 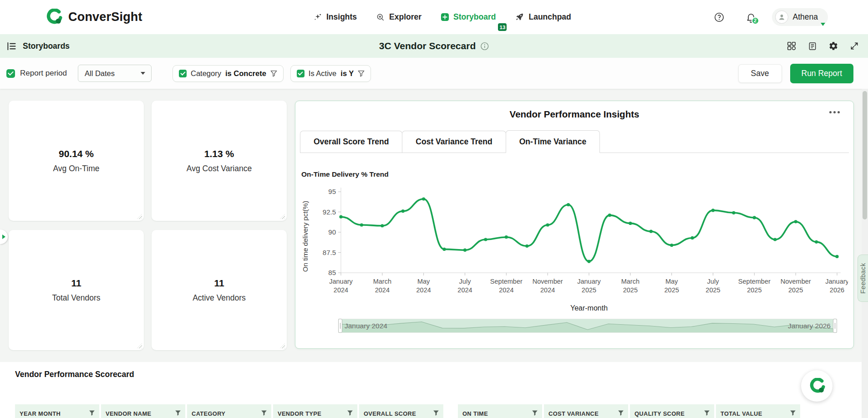 What do you see at coordinates (812, 46) in the screenshot?
I see `notes-button` at bounding box center [812, 46].